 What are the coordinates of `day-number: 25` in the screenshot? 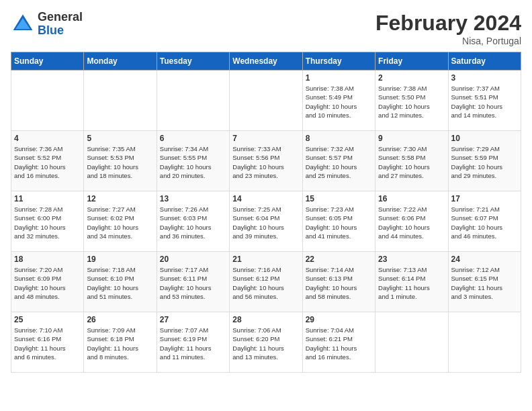 It's located at (47, 320).